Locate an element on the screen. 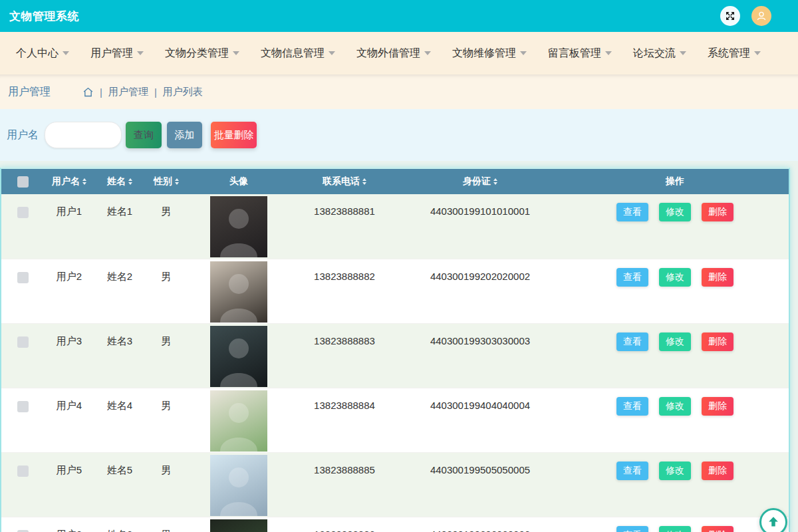  breadcrumb-item: 用户列表 is located at coordinates (183, 92).